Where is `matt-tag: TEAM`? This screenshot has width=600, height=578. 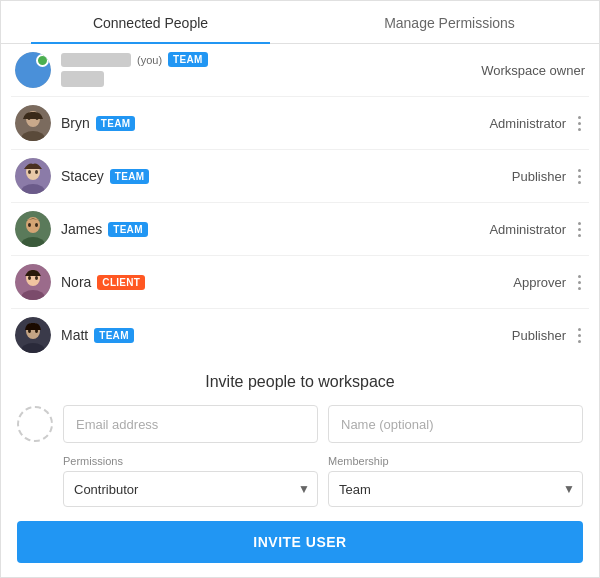
matt-tag: TEAM is located at coordinates (114, 336).